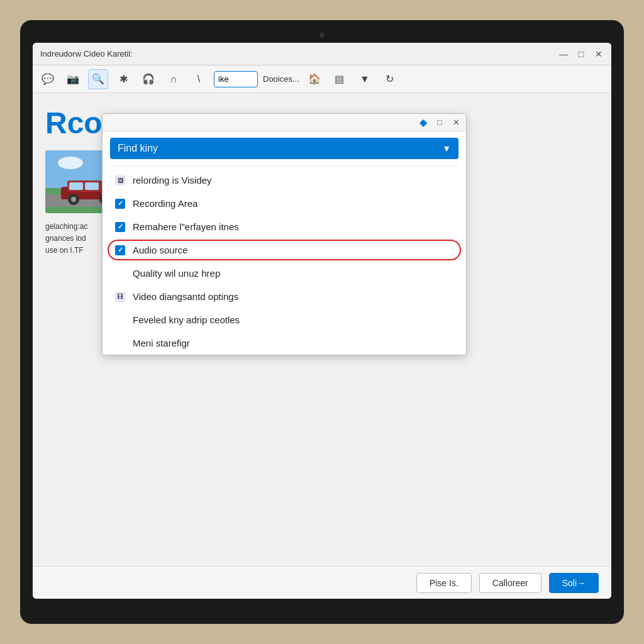  I want to click on bluetooth-icon: ✱, so click(123, 79).